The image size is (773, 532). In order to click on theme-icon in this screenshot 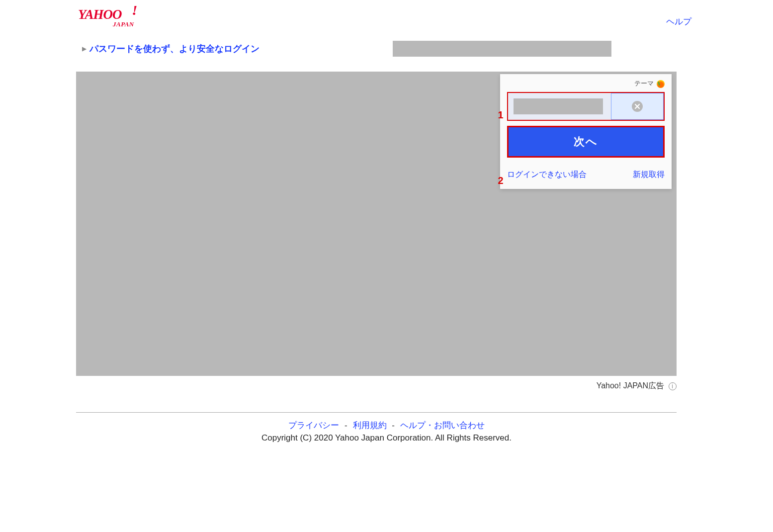, I will do `click(661, 84)`.